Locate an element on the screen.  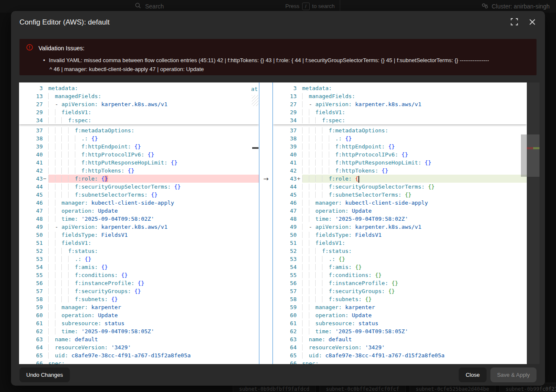
code-line: 43+ f:role: { is located at coordinates (400, 178).